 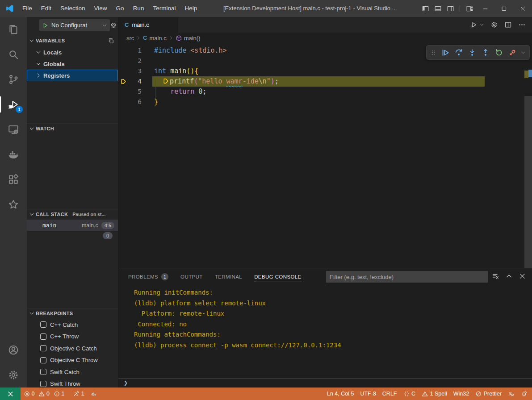 I want to click on copy-icon, so click(x=111, y=41).